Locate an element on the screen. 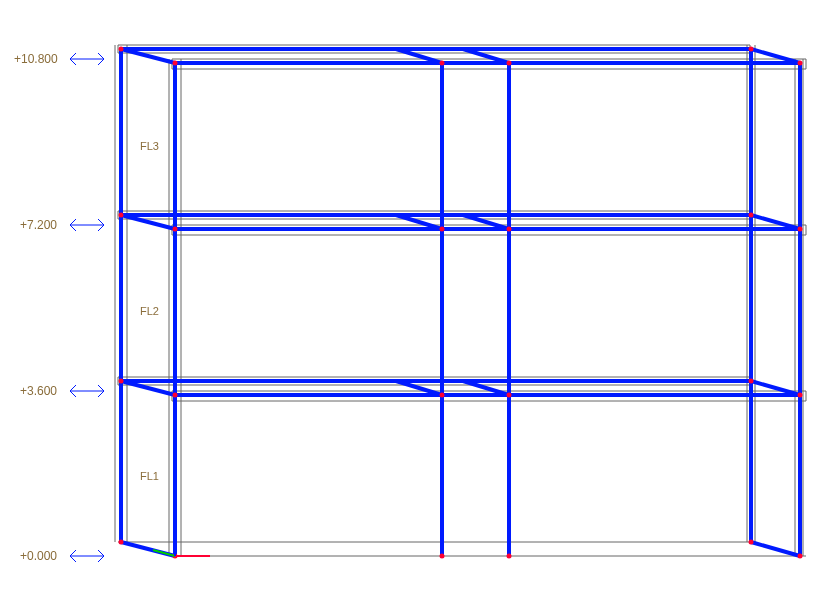 This screenshot has height=592, width=820. level-marker-7-200: +7.200 is located at coordinates (62, 225).